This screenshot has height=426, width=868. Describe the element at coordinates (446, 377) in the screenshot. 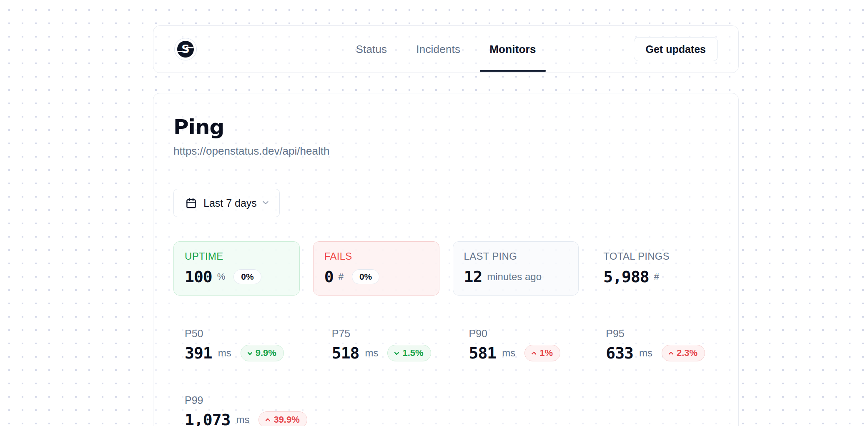

I see `percentiles-grid: P50 391 ms 9.9% P75 518 ms 1.5%` at that location.